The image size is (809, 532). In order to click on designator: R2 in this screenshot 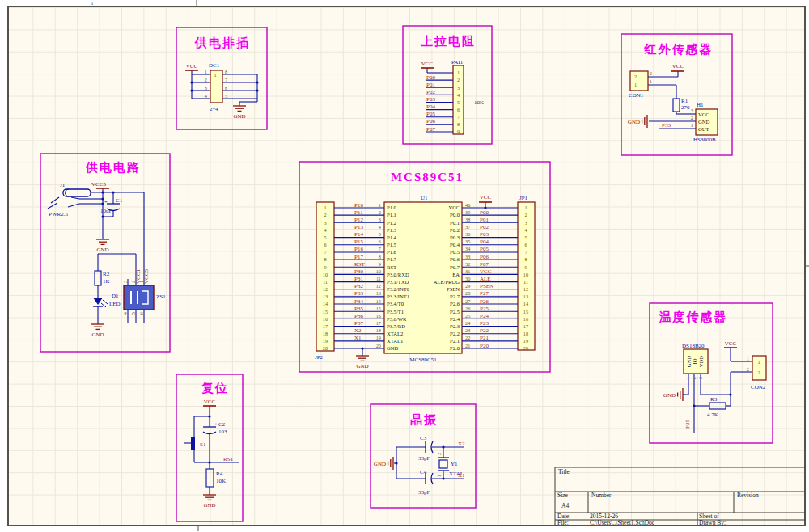, I will do `click(107, 274)`.